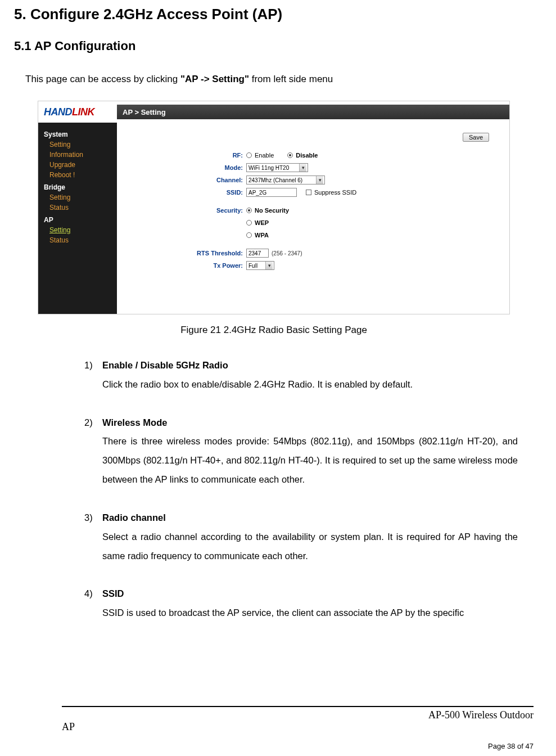 Image resolution: width=556 pixels, height=756 pixels. I want to click on sidebar-item-ap-setting: Setting, so click(78, 230).